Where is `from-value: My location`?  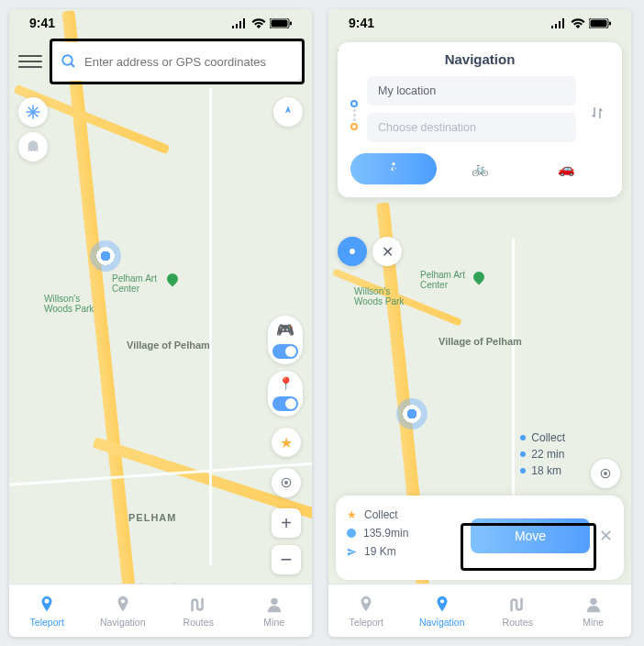
from-value: My location is located at coordinates (407, 91).